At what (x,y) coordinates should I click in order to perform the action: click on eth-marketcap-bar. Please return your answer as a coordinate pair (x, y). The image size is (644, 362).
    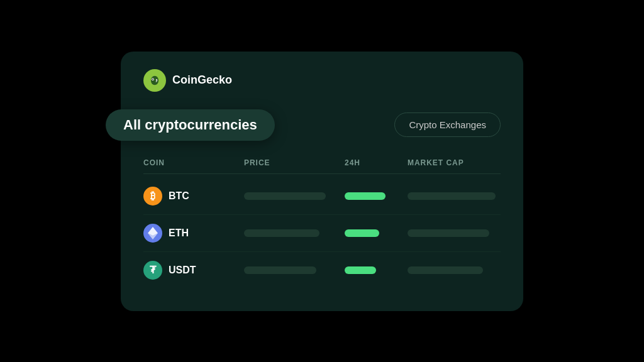
    Looking at the image, I should click on (448, 233).